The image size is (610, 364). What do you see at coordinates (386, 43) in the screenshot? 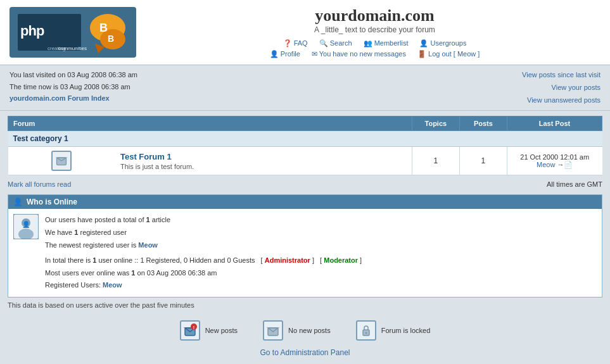
I see `memberlist-link: 👥 Memberlist` at bounding box center [386, 43].